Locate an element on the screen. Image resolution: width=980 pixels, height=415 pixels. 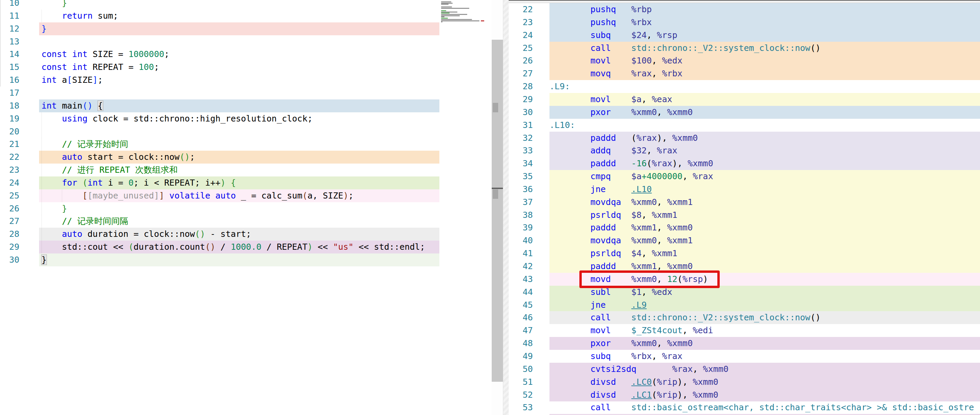
code-token: // 进行 REPEAT 次数组求和 is located at coordinates (120, 170).